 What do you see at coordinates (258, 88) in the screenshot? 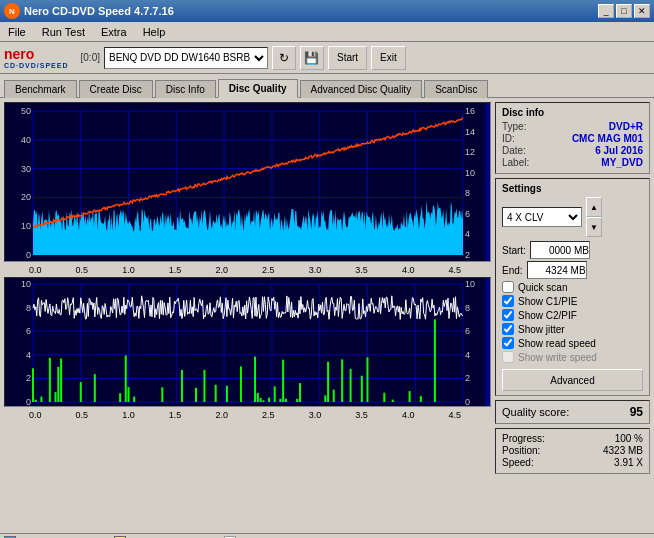
I see `tab-disc-quality: Disc Quality` at bounding box center [258, 88].